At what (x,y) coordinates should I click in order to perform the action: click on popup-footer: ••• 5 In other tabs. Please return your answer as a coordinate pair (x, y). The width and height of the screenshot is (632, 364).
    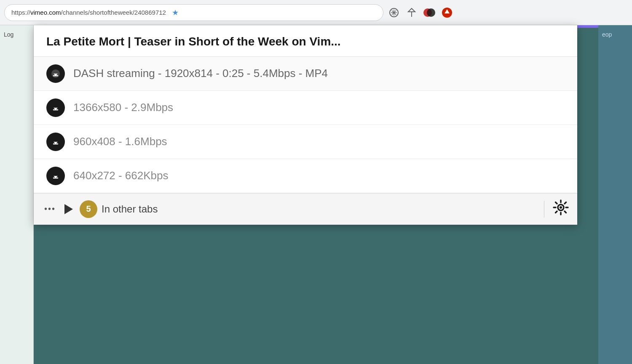
    Looking at the image, I should click on (305, 209).